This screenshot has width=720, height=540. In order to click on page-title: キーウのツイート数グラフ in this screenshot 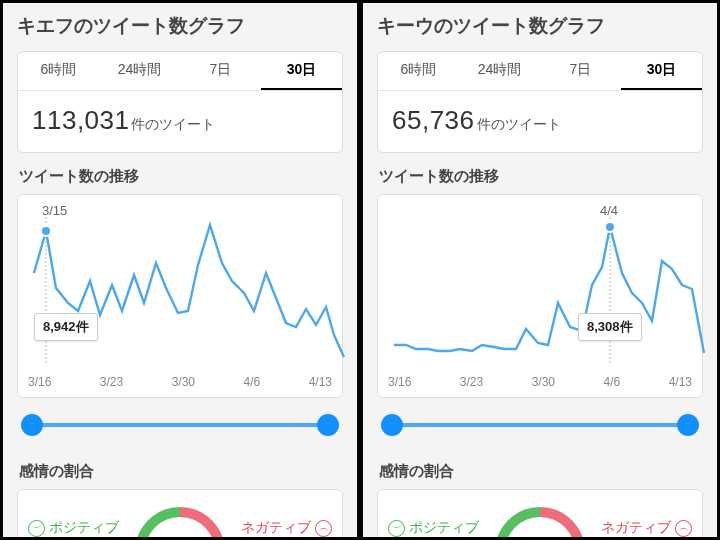, I will do `click(540, 26)`.